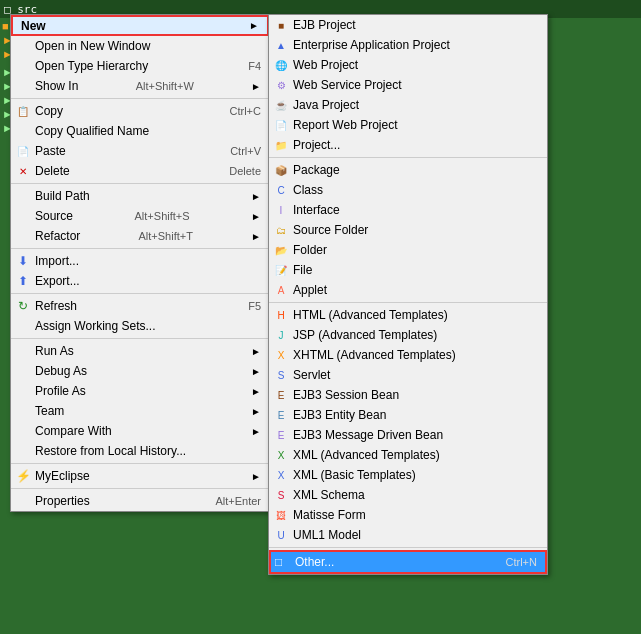  I want to click on xml-schema-icon: S, so click(281, 495).